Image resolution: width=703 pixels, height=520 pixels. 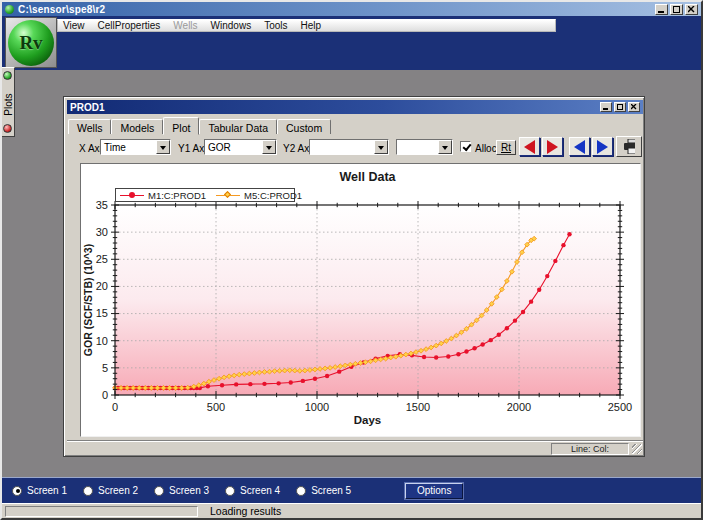 What do you see at coordinates (662, 10) in the screenshot?
I see `minimize-button` at bounding box center [662, 10].